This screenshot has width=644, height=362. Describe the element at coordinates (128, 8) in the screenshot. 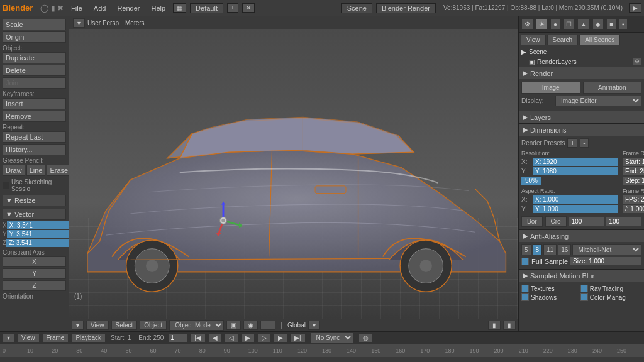

I see `menu-render: Render` at that location.